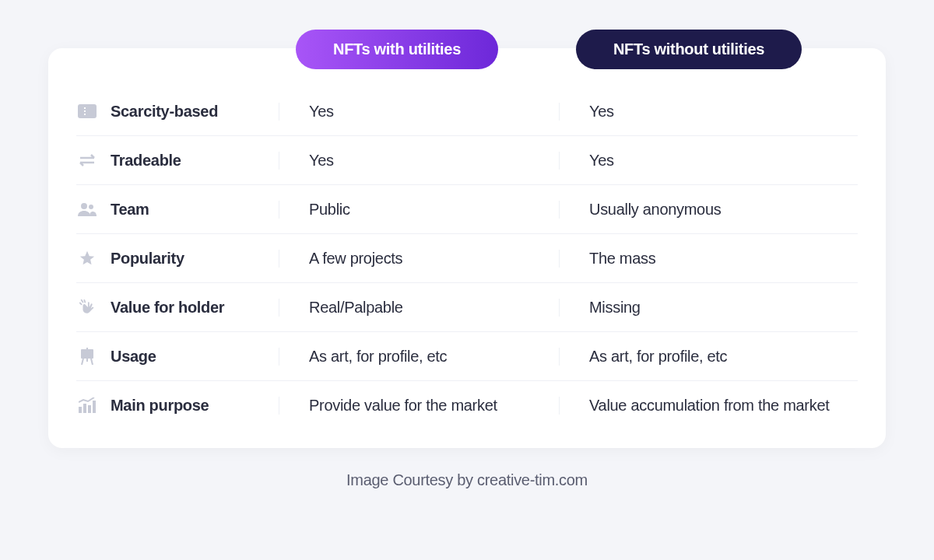 The height and width of the screenshot is (560, 934). Describe the element at coordinates (160, 406) in the screenshot. I see `row-label: Main purpose` at that location.